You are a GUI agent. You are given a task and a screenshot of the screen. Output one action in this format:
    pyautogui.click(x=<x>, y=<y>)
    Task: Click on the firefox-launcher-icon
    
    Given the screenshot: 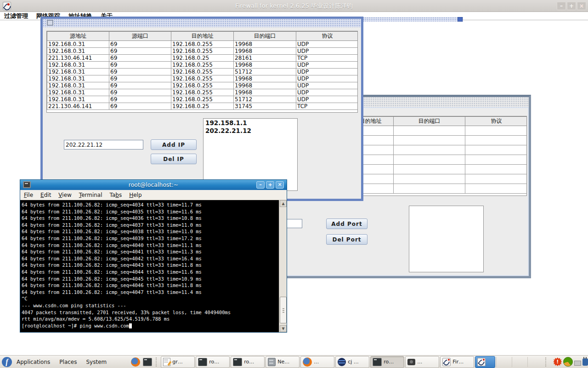 What is the action you would take?
    pyautogui.click(x=136, y=362)
    